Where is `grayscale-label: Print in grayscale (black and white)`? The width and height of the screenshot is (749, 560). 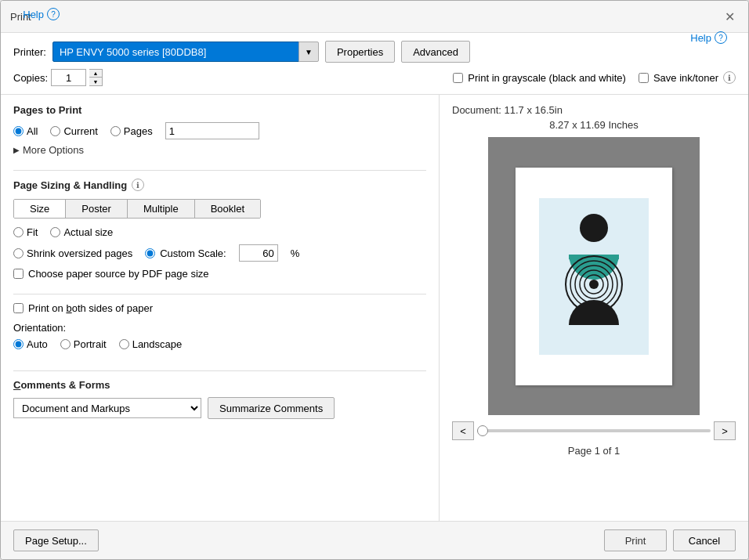 grayscale-label: Print in grayscale (black and white) is located at coordinates (547, 78).